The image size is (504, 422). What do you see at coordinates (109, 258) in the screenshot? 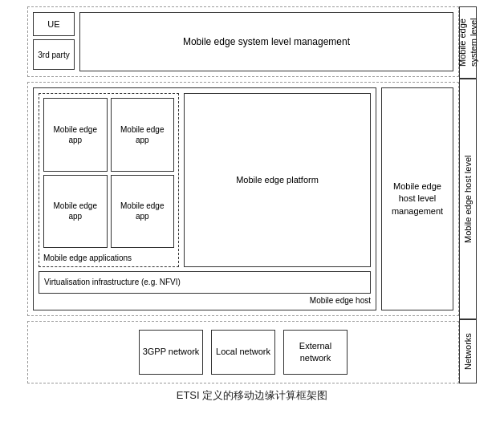
I see `apps-label: Mobile edge applications` at bounding box center [109, 258].